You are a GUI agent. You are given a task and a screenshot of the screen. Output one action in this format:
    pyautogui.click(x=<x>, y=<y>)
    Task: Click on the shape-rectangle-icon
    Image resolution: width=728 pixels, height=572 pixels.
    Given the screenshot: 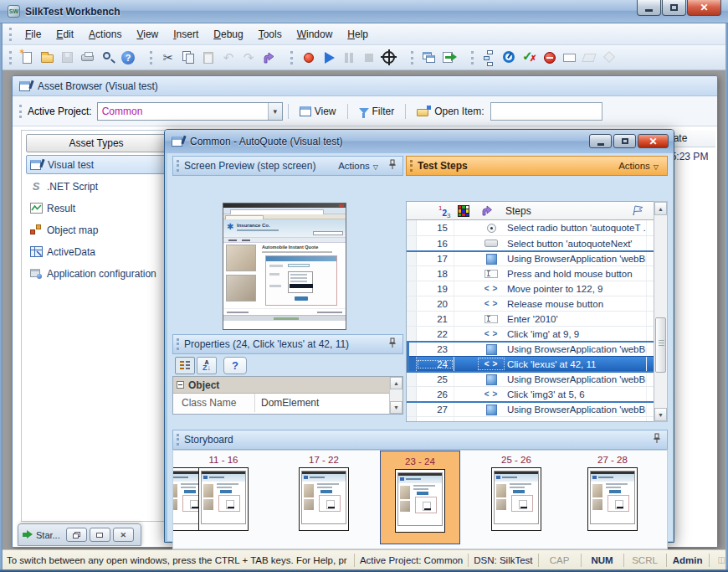 What is the action you would take?
    pyautogui.click(x=570, y=58)
    